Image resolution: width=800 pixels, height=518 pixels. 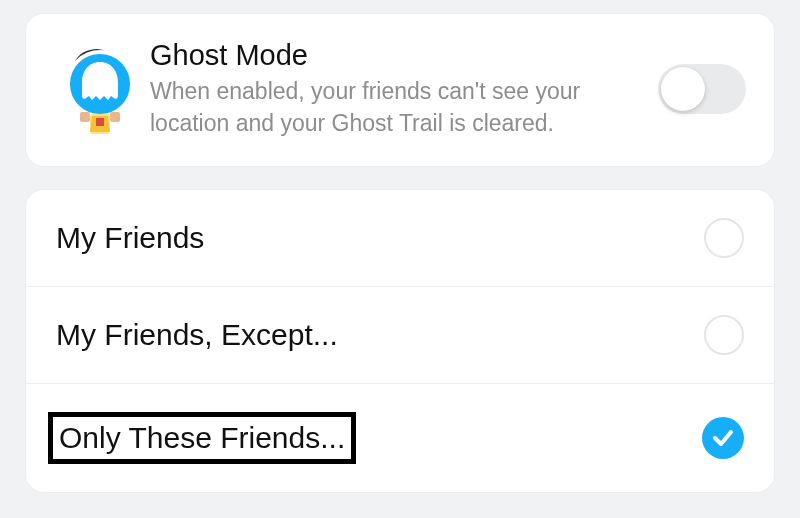 What do you see at coordinates (100, 89) in the screenshot?
I see `ghost-icon` at bounding box center [100, 89].